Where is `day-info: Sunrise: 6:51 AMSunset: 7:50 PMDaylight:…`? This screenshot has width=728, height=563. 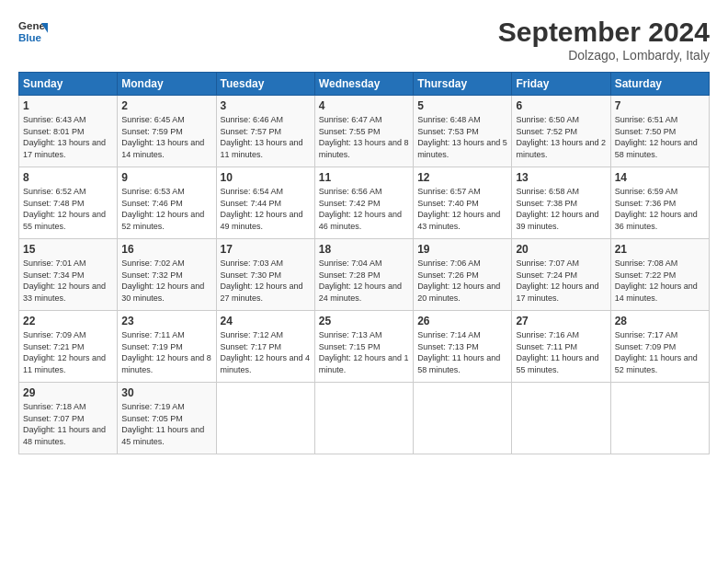 day-info: Sunrise: 6:51 AMSunset: 7:50 PMDaylight:… is located at coordinates (656, 137).